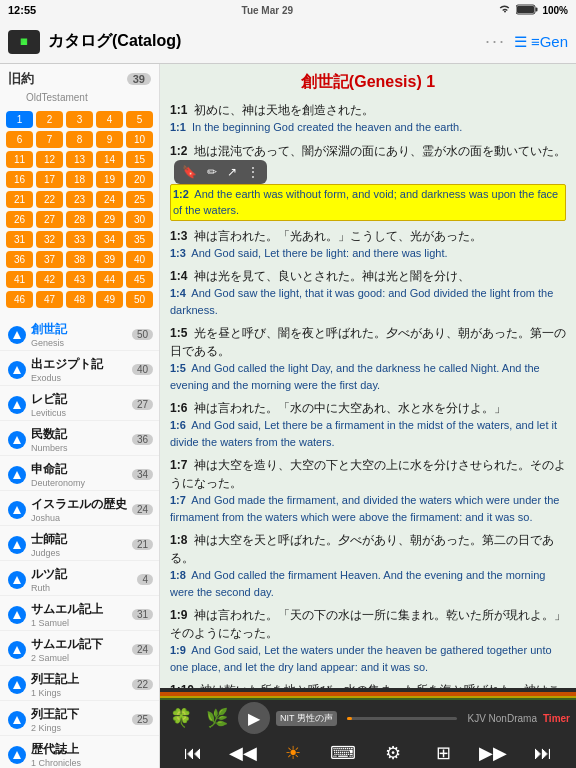 The height and width of the screenshot is (768, 576). Describe the element at coordinates (140, 160) in the screenshot. I see `chapter-btn-15: 15` at that location.